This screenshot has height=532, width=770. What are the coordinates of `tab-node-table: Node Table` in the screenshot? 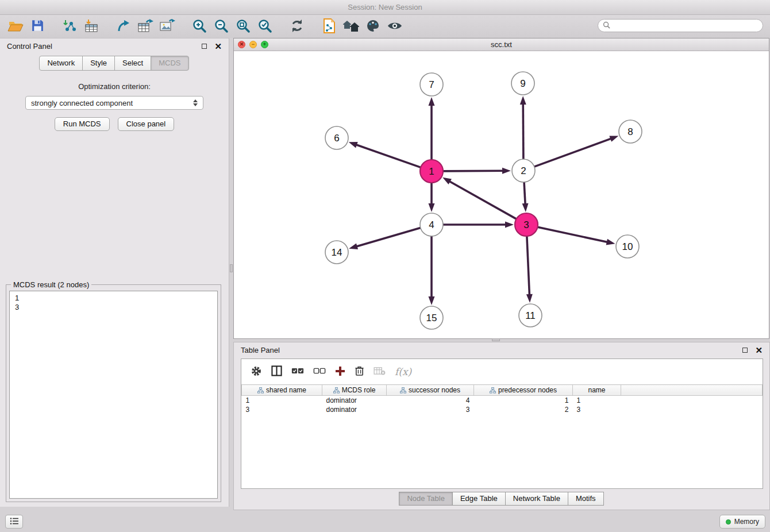 It's located at (426, 499).